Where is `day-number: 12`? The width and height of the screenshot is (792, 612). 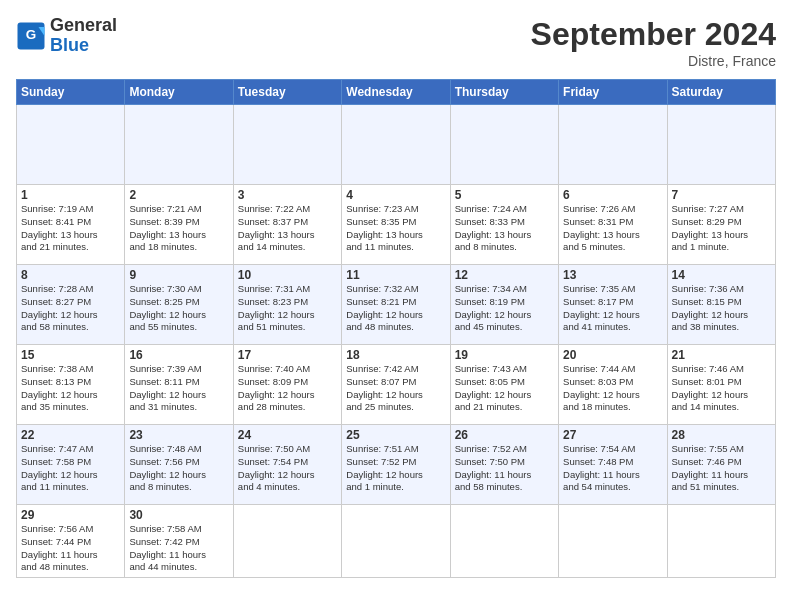 day-number: 12 is located at coordinates (504, 275).